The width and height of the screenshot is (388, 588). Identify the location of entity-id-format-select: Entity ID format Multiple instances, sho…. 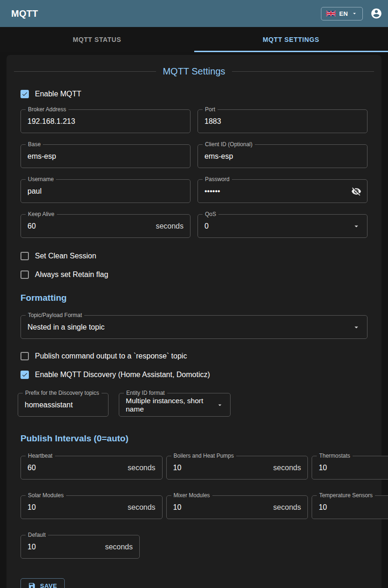
(175, 405).